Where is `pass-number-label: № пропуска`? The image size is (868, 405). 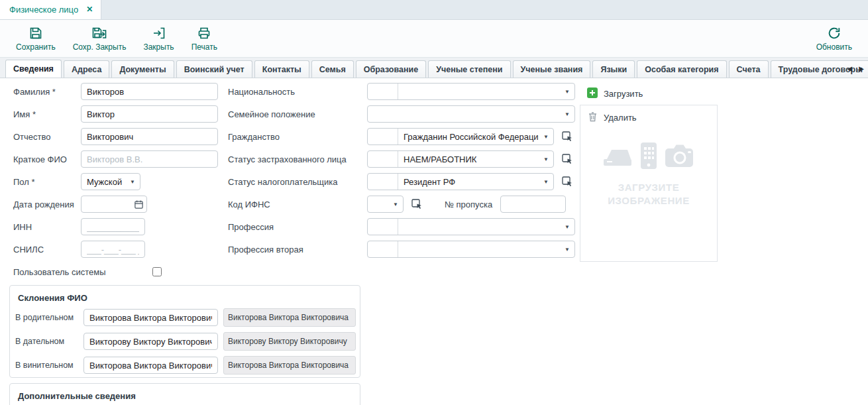 pass-number-label: № пропуска is located at coordinates (468, 204).